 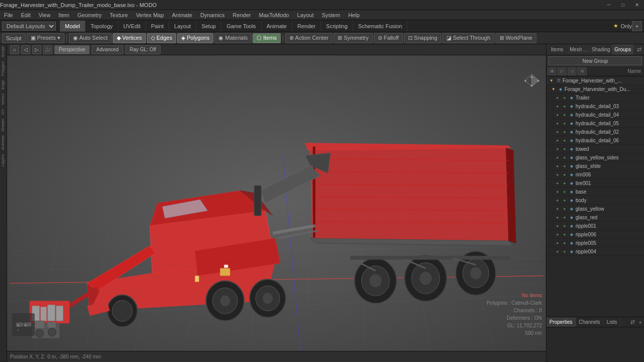 I want to click on tree-item-glass-shite: ● ● ◈ glass_shite, so click(x=595, y=166).